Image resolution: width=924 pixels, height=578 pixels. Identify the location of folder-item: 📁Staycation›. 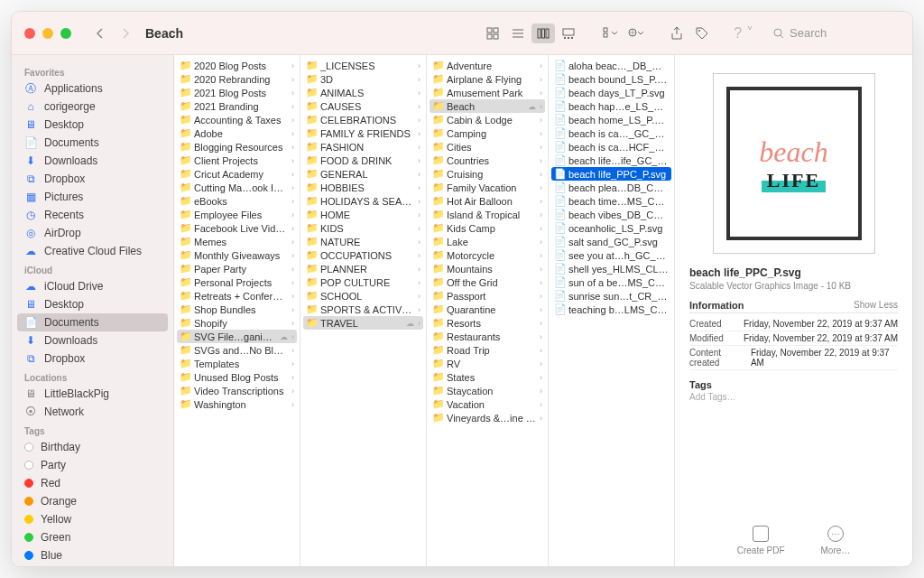
(487, 390).